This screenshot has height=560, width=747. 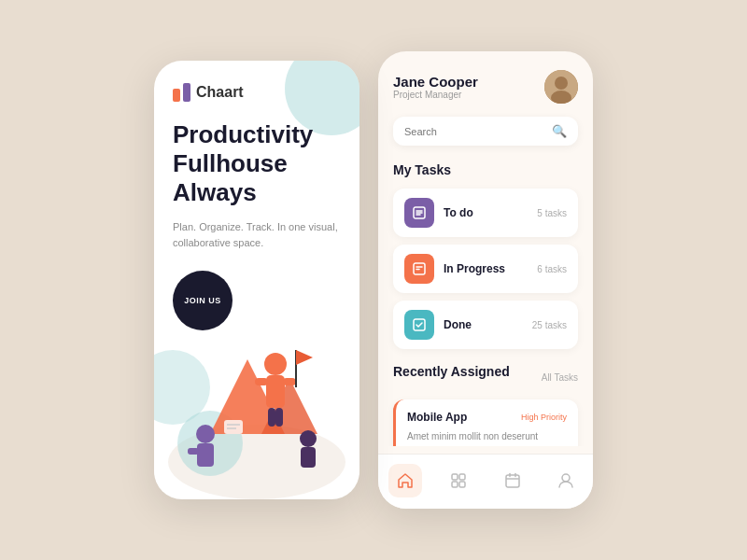 I want to click on hero-subtitle: Plan. Organize. Track. In one visual, co…, so click(x=257, y=235).